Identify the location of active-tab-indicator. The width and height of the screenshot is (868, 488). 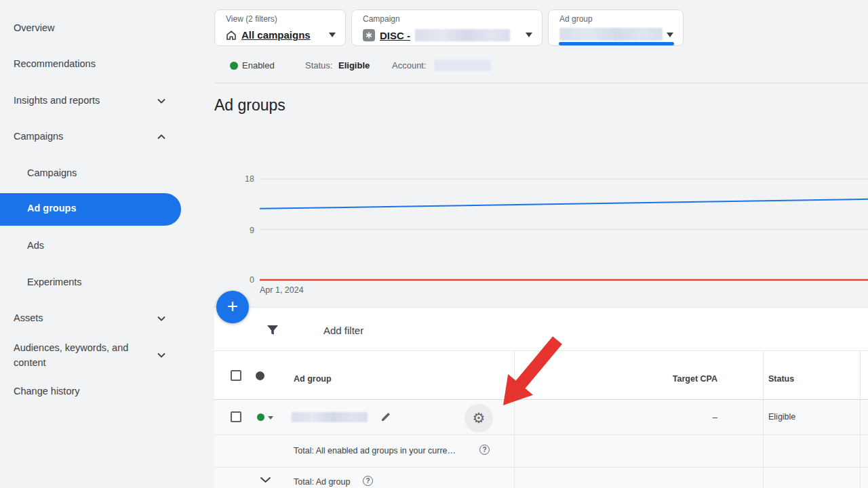
(616, 43).